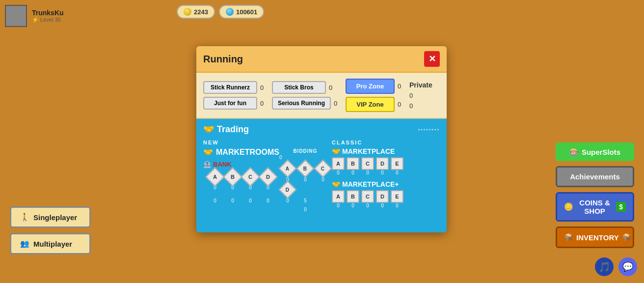 This screenshot has width=644, height=283. What do you see at coordinates (429, 130) in the screenshot?
I see `trading-dots: ▪▪▪▪▪▪▪▪` at bounding box center [429, 130].